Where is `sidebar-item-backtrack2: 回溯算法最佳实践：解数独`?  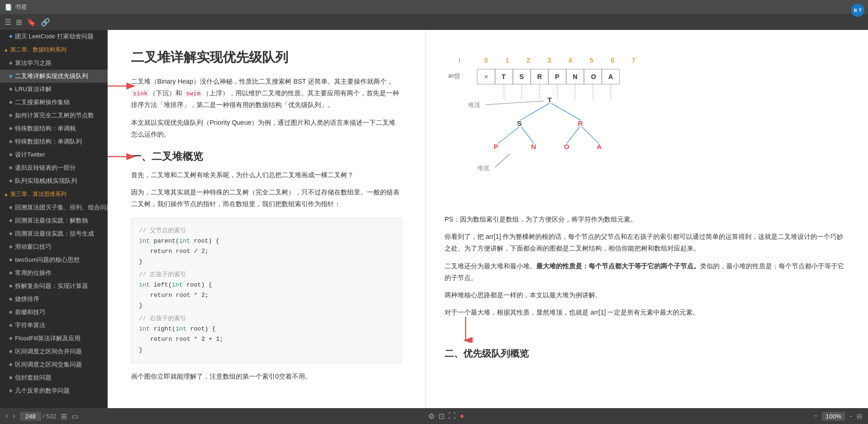
sidebar-item-backtrack2: 回溯算法最佳实践：解数独 is located at coordinates (54, 221).